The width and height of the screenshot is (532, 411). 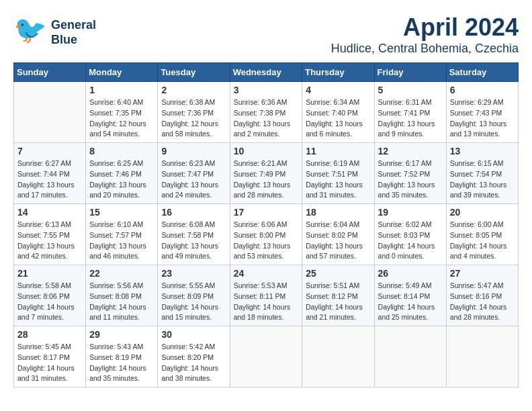 I want to click on calendar-cell: 17Sunrise: 6:06 AM Sunset: 8:00 PM Dayli…, so click(x=266, y=235).